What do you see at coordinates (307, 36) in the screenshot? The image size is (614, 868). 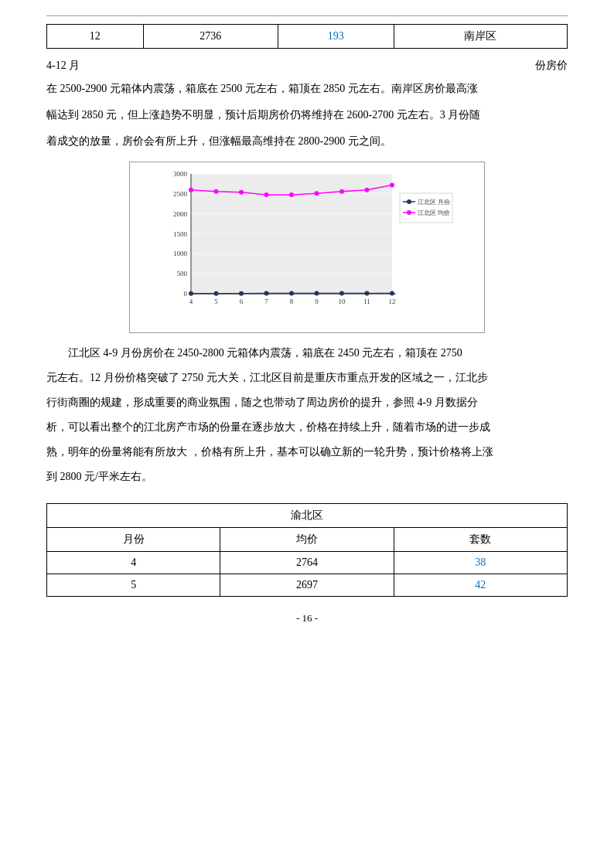 I see `top-table: 12 2736 193 南岸区` at bounding box center [307, 36].